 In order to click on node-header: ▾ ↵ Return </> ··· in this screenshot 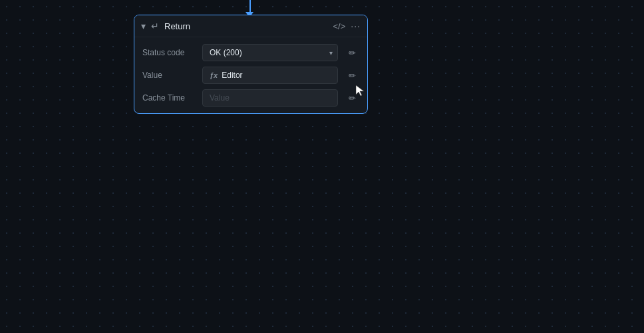, I will do `click(251, 27)`.